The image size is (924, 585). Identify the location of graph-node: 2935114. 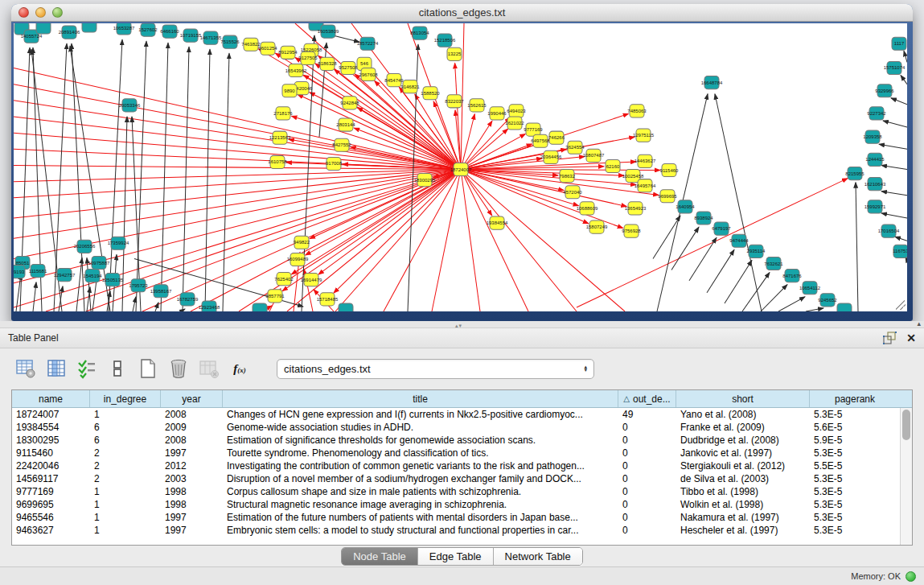
(757, 251).